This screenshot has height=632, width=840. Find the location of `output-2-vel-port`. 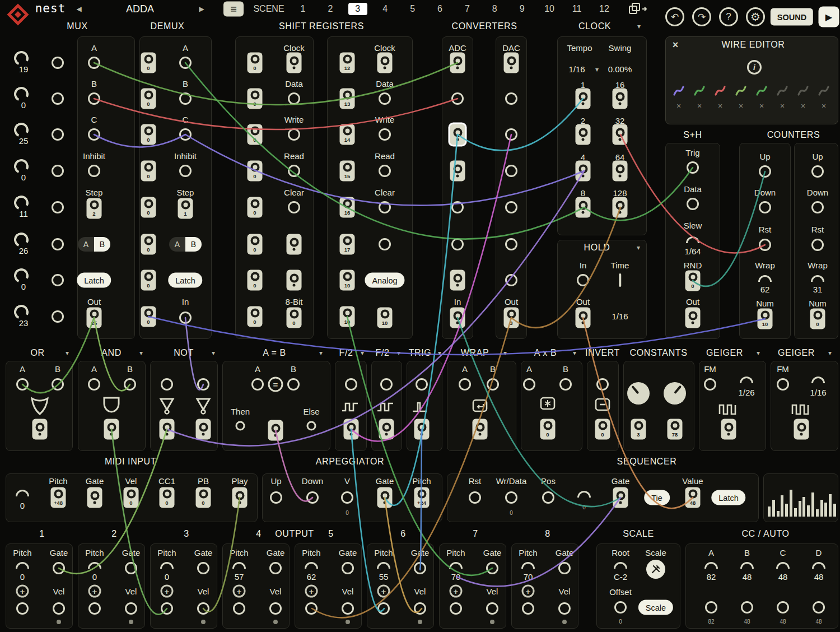

output-2-vel-port is located at coordinates (131, 608).